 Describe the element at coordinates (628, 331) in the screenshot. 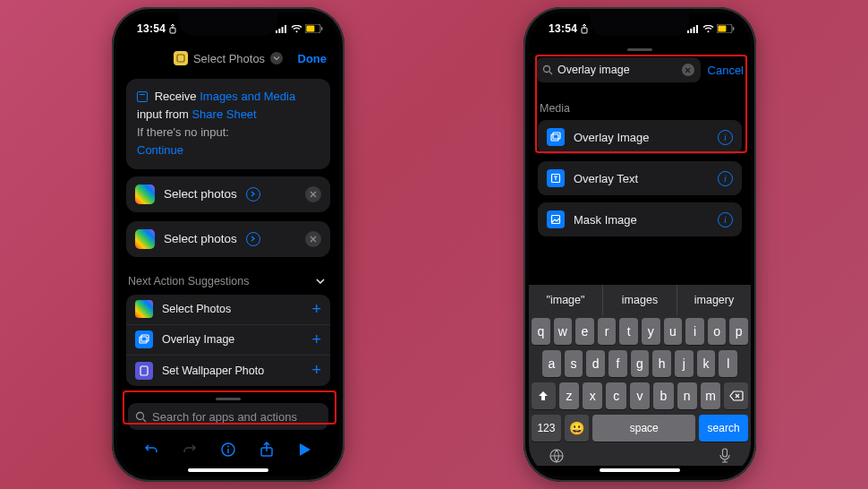

I see `key-t: t` at that location.